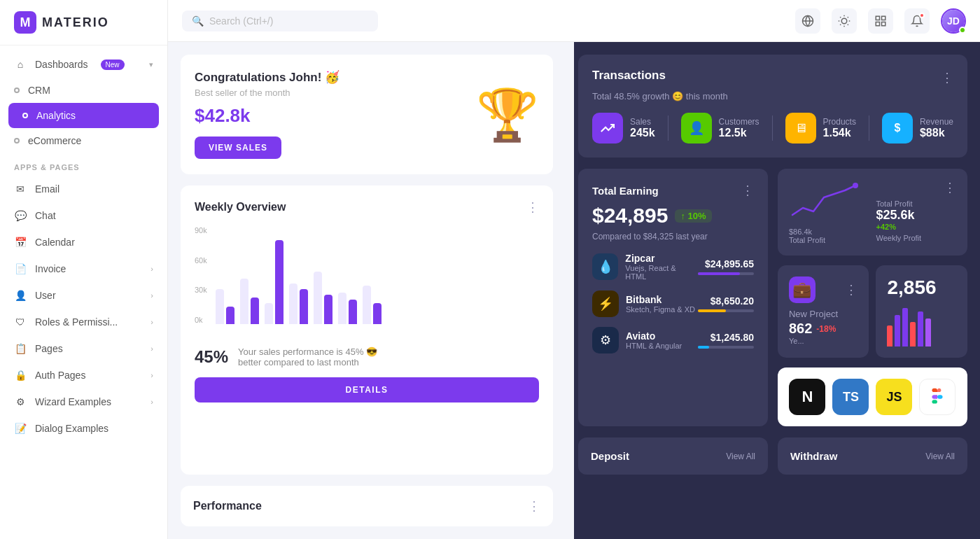 The image size is (980, 539). I want to click on sidebar-item-roles: 🛡 Roles & Permissi... ›, so click(84, 322).